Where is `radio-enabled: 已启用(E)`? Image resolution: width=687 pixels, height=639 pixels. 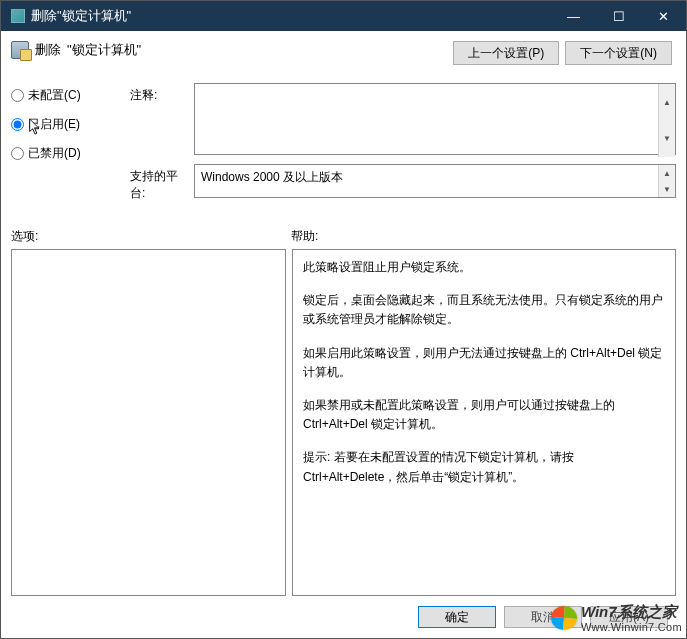 radio-enabled: 已启用(E) is located at coordinates (68, 124).